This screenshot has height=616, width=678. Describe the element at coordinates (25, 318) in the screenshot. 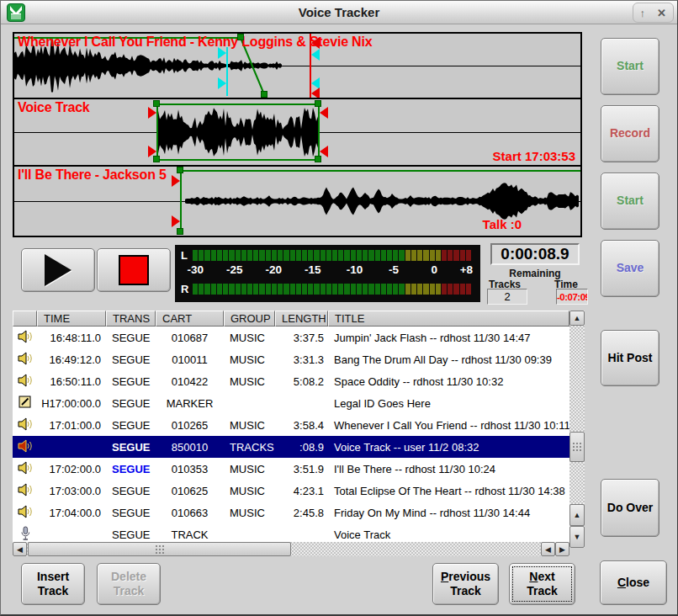

I see `column-header-icon` at that location.